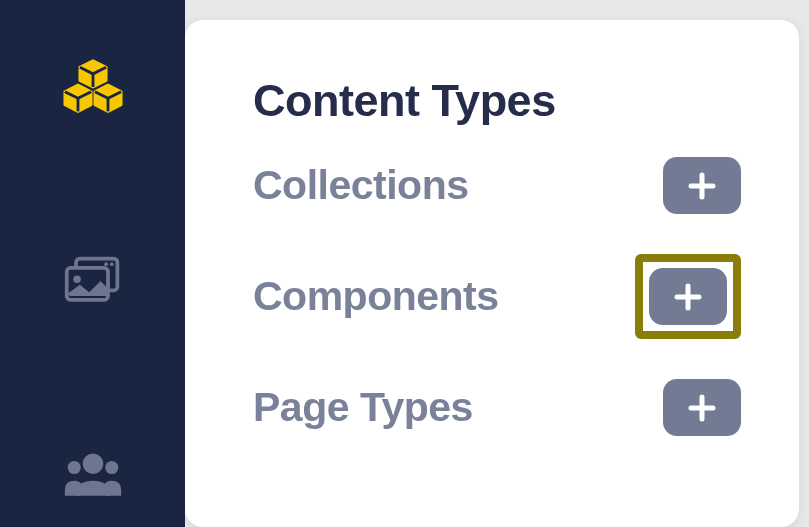  I want to click on panel-title: Content Types, so click(517, 101).